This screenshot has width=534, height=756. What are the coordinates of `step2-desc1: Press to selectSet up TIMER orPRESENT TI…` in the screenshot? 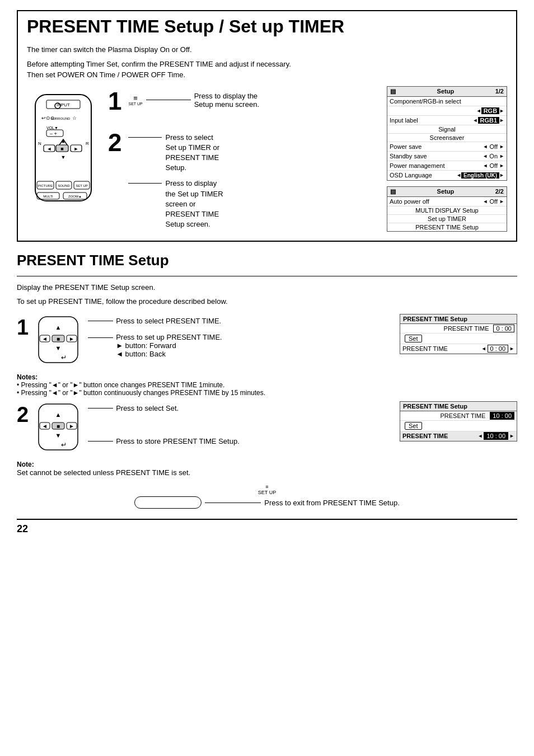 It's located at (193, 153).